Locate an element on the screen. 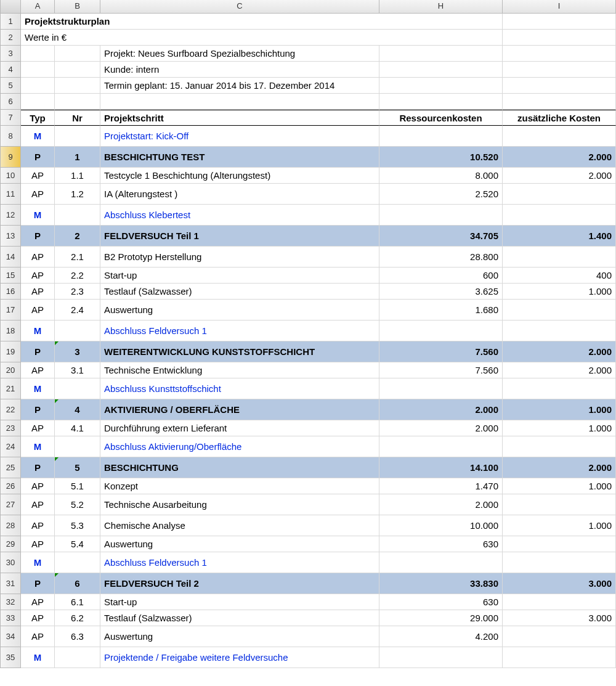 This screenshot has height=686, width=616. cell-add: 1.400 is located at coordinates (559, 236).